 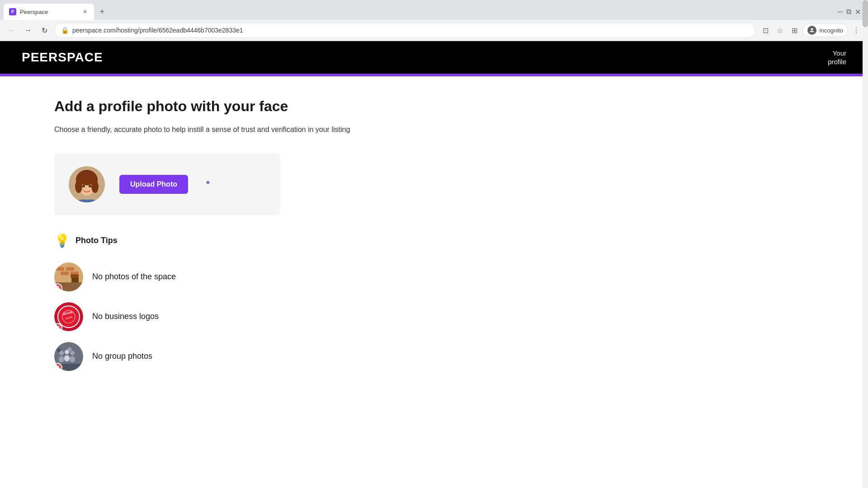 What do you see at coordinates (410, 30) in the screenshot?
I see `url-text: peerspace.com/hosting/profile/6562eadb44…` at bounding box center [410, 30].